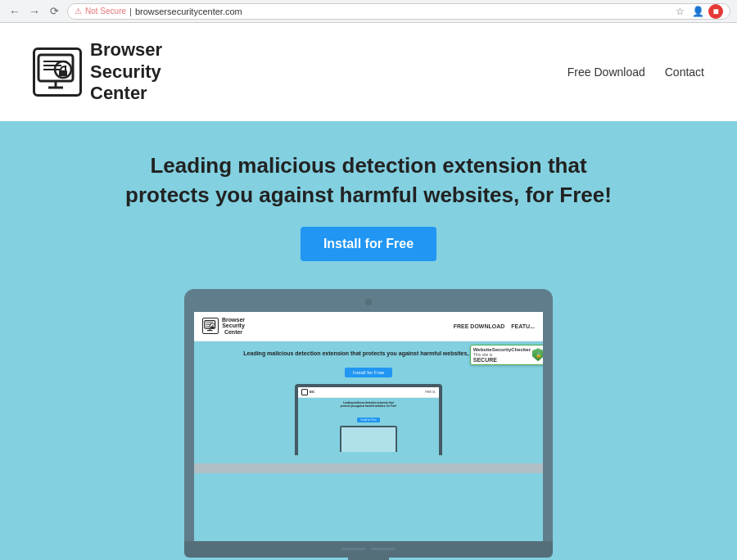 This screenshot has width=737, height=560. Describe the element at coordinates (106, 11) in the screenshot. I see `not-secure-label: Not Secure` at that location.